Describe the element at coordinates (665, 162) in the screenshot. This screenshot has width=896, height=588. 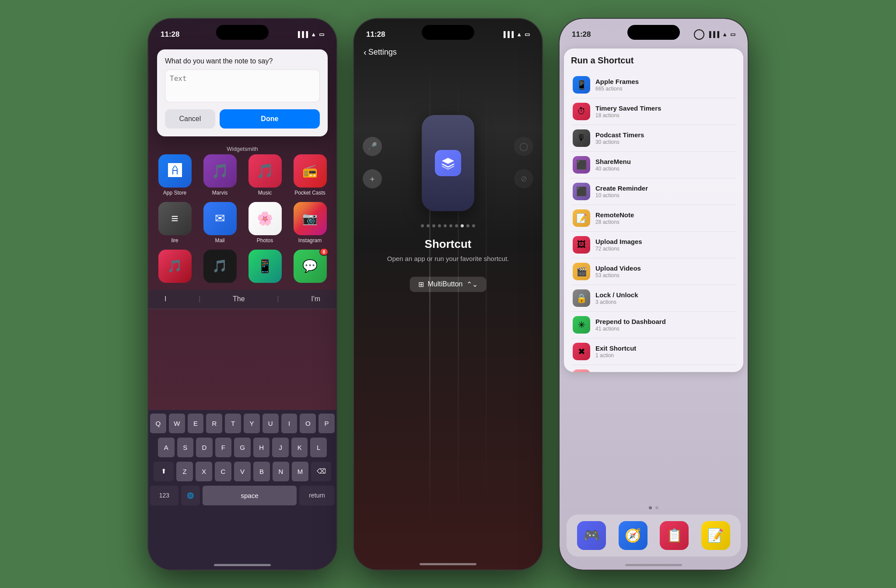
I see `sharemenu-name: ShareMenu` at that location.